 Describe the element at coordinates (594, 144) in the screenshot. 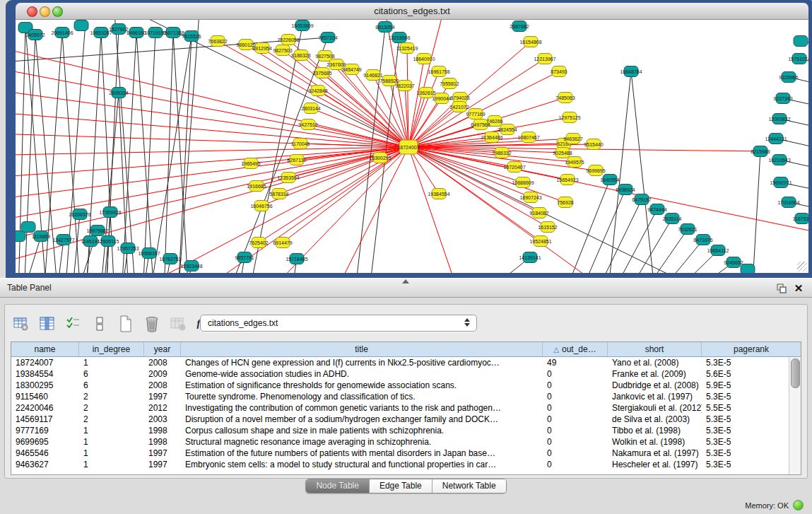

I see `network-node: 9515440` at that location.